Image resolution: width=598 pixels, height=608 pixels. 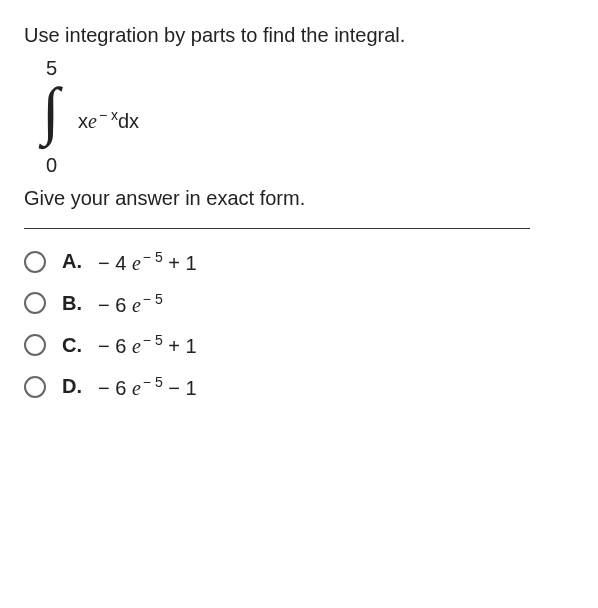 I want to click on integral-sign: ∫, so click(x=51, y=111).